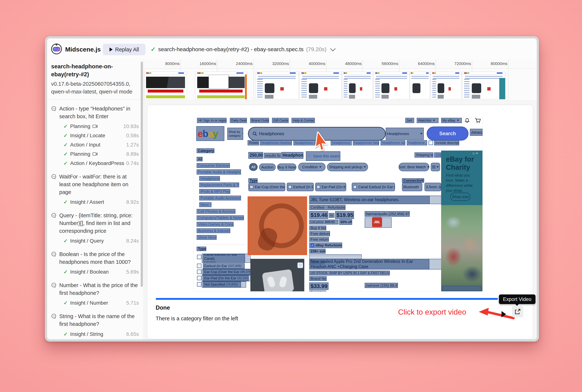 This screenshot has width=582, height=392. What do you see at coordinates (213, 231) in the screenshot?
I see `ebay-category-item: Business & Industrial` at bounding box center [213, 231].